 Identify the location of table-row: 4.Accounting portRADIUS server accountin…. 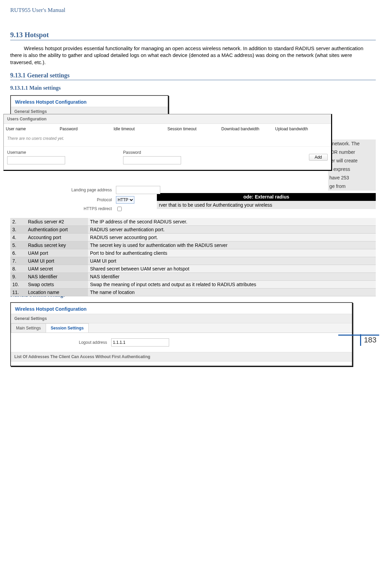
(193, 237).